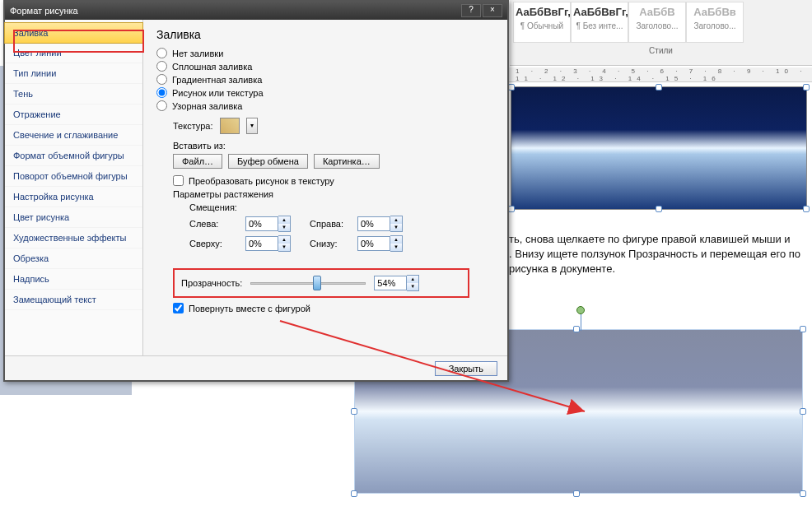 The height and width of the screenshot is (520, 812). What do you see at coordinates (492, 11) in the screenshot?
I see `close-icon: ×` at bounding box center [492, 11].